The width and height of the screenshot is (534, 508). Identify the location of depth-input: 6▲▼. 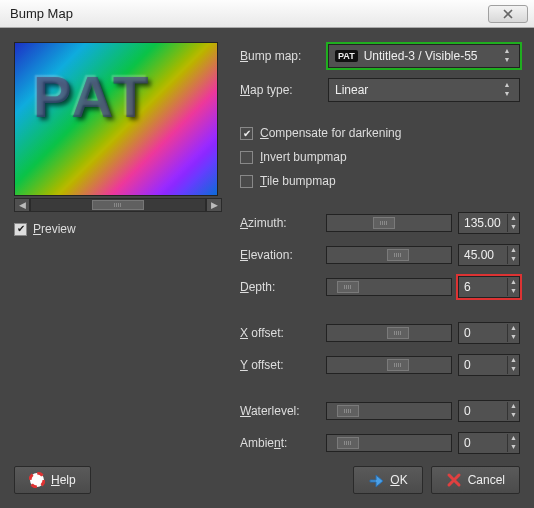
(489, 287).